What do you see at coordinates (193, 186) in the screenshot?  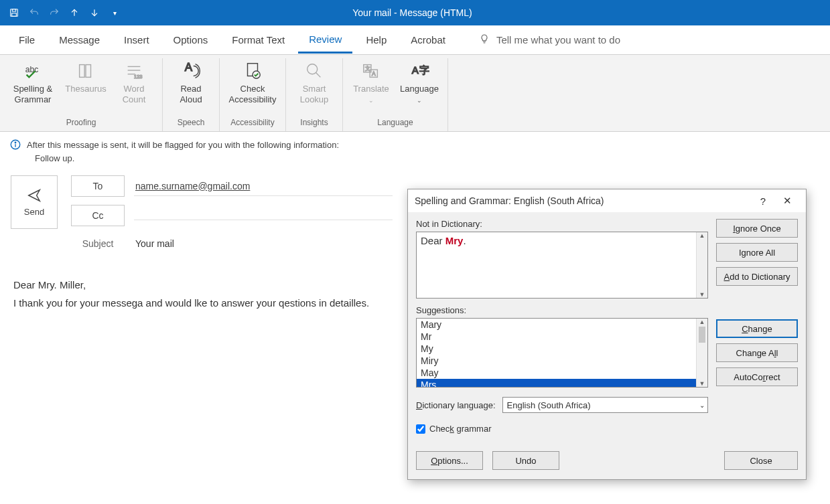 I see `to-value: name.surname@gmail.com` at bounding box center [193, 186].